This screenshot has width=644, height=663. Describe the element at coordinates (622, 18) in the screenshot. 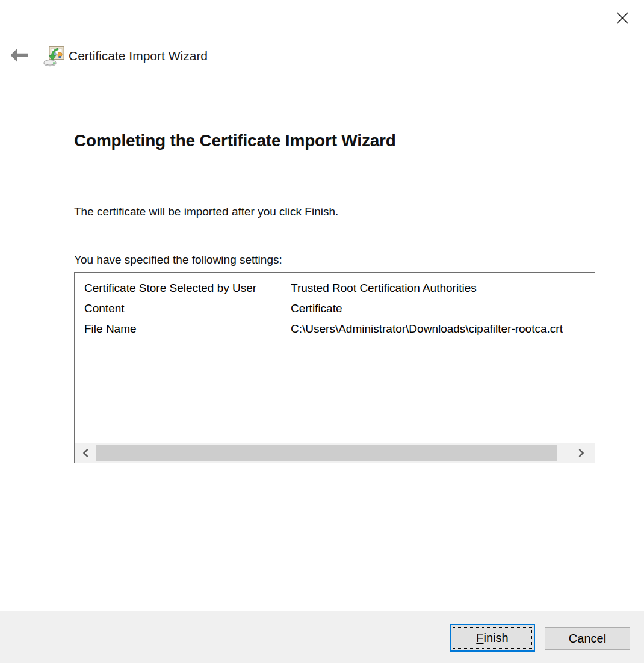

I see `close-button` at that location.